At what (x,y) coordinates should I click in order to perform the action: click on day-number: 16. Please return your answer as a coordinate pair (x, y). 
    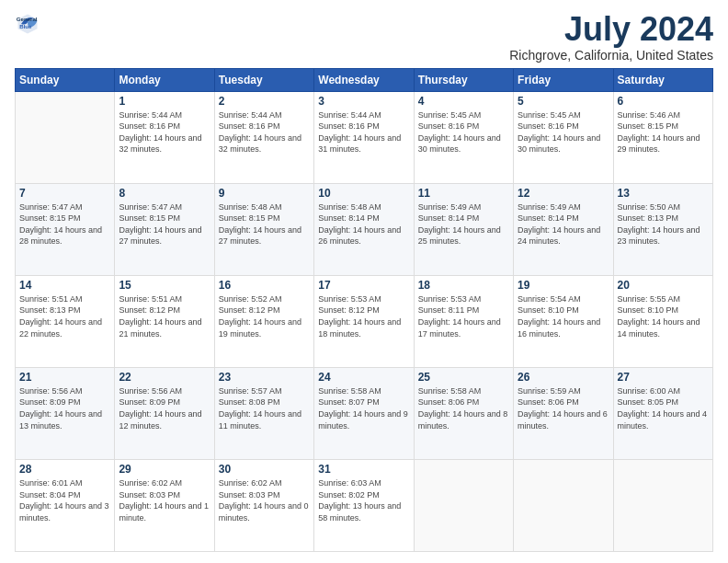
    Looking at the image, I should click on (265, 285).